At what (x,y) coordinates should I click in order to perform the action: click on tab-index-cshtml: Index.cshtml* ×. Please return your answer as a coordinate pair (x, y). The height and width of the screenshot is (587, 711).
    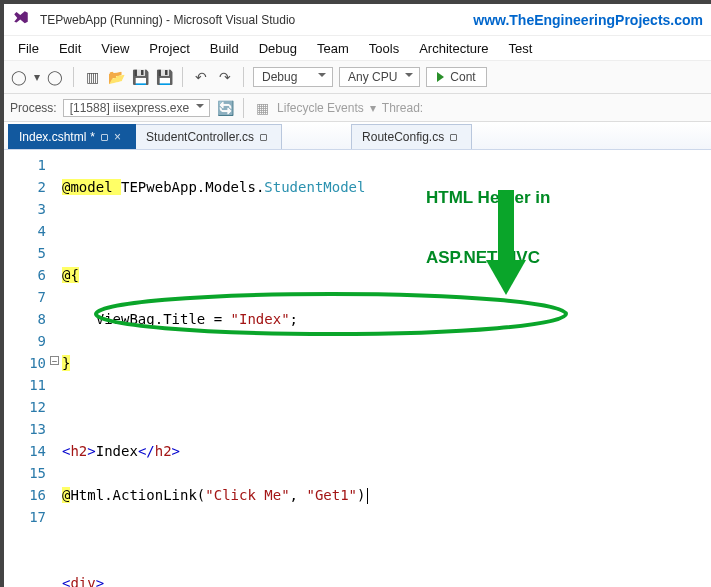
    Looking at the image, I should click on (72, 136).